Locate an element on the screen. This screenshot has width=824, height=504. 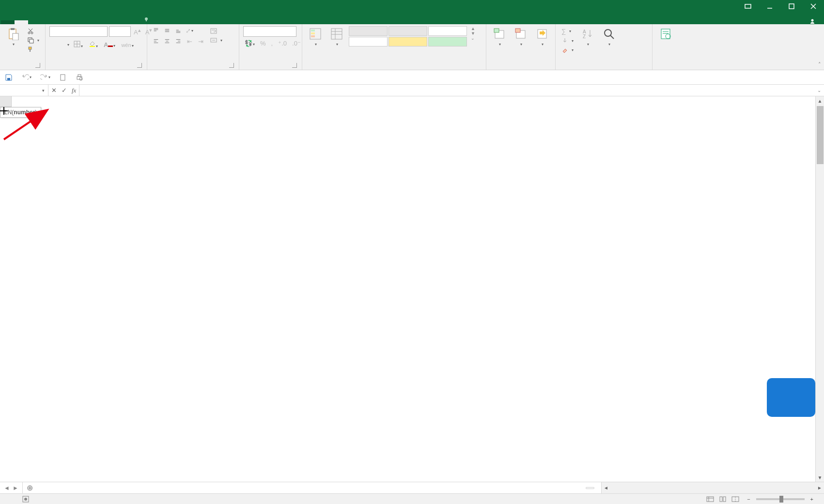
cancel-formula-button: ✕ is located at coordinates (54, 90).